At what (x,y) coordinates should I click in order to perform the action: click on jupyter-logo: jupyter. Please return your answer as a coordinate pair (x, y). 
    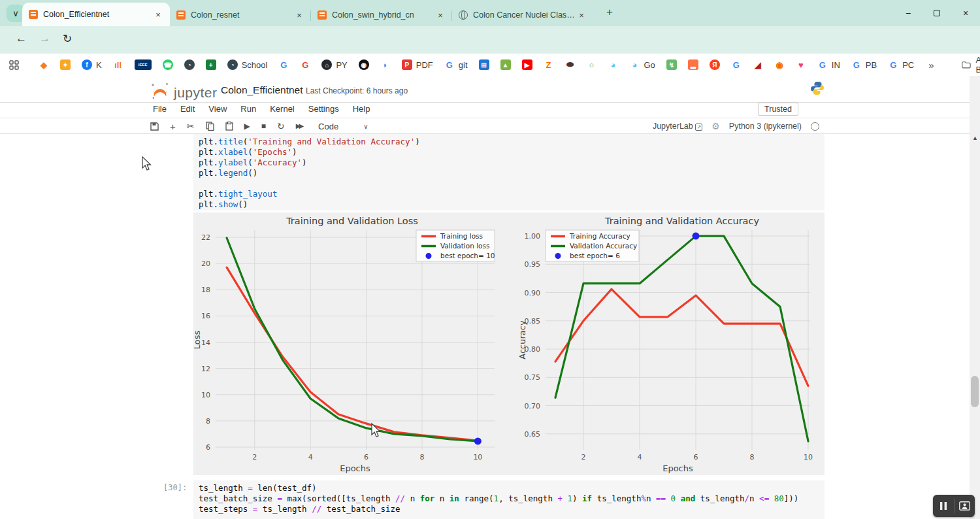
    Looking at the image, I should click on (183, 91).